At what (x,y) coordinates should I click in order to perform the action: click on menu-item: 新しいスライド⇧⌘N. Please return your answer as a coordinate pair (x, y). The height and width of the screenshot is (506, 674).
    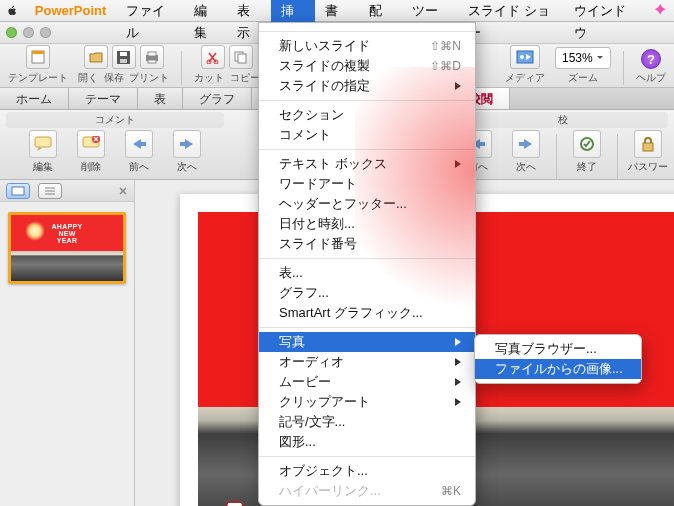
    Looking at the image, I should click on (367, 46).